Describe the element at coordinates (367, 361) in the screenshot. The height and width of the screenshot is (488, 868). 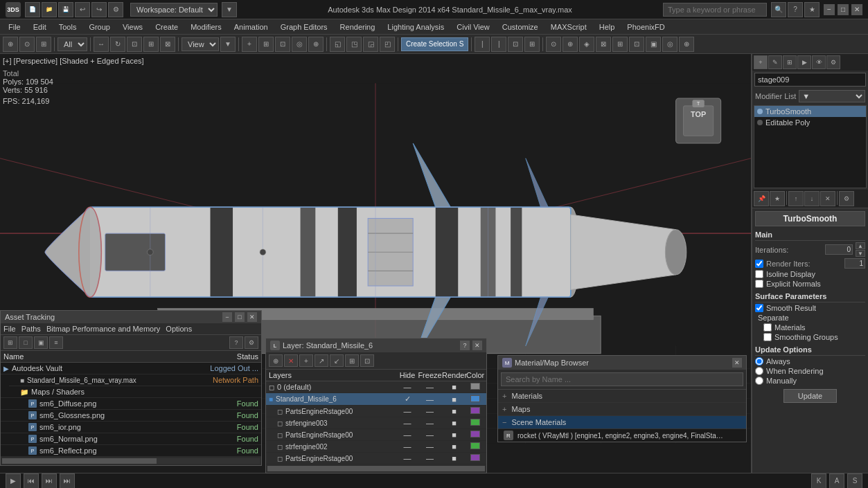
I see `layer-tb-btn7: ⊡` at that location.